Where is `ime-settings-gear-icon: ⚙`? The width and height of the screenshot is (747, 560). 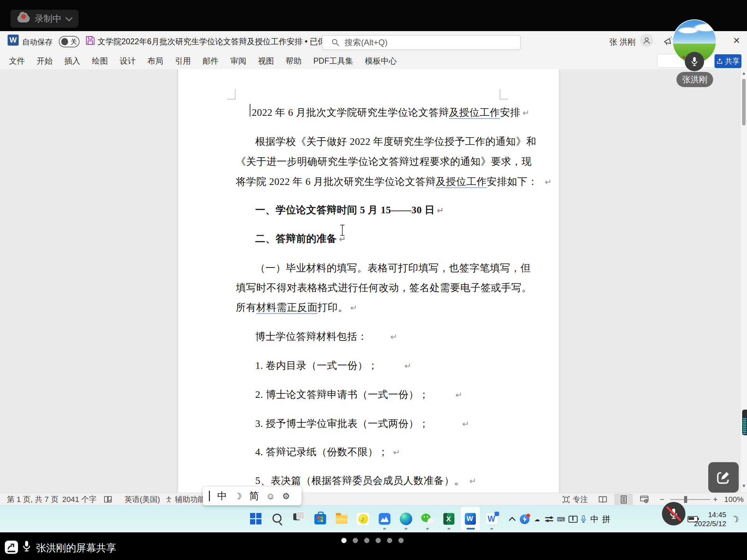
ime-settings-gear-icon: ⚙ is located at coordinates (286, 496).